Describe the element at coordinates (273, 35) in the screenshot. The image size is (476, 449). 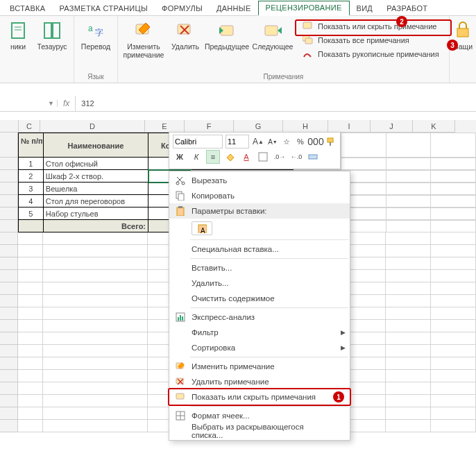
I see `next-comment-button: Следующее` at that location.